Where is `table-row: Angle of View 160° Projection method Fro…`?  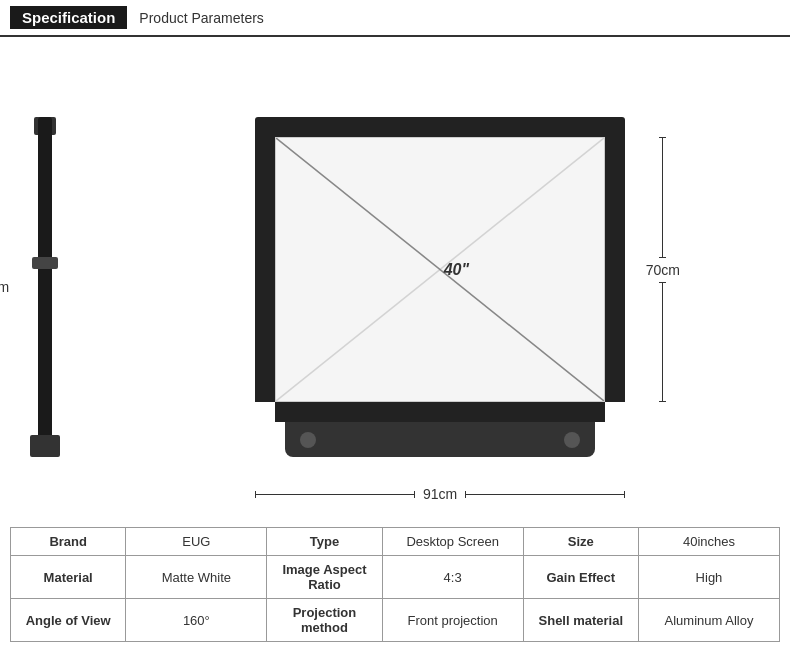 table-row: Angle of View 160° Projection method Fro… is located at coordinates (396, 620).